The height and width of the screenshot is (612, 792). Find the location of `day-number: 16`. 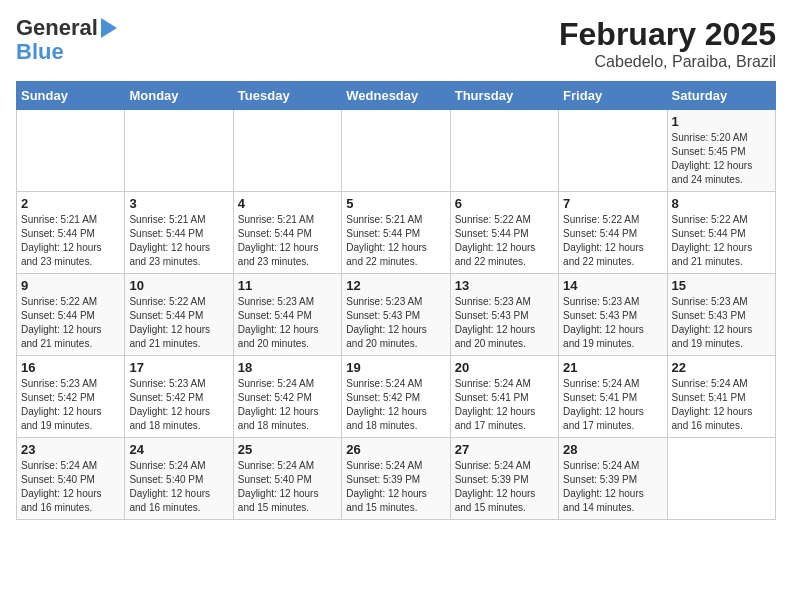

day-number: 16 is located at coordinates (70, 368).